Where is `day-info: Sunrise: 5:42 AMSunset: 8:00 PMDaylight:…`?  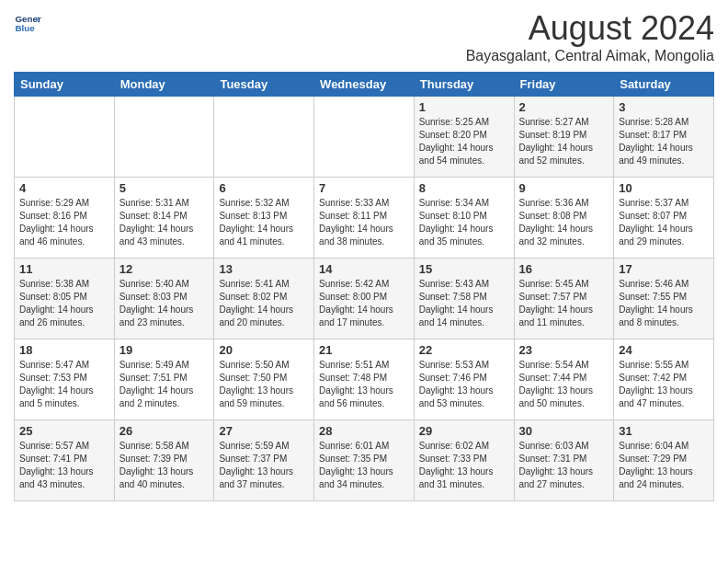 day-info: Sunrise: 5:42 AMSunset: 8:00 PMDaylight:… is located at coordinates (364, 304).